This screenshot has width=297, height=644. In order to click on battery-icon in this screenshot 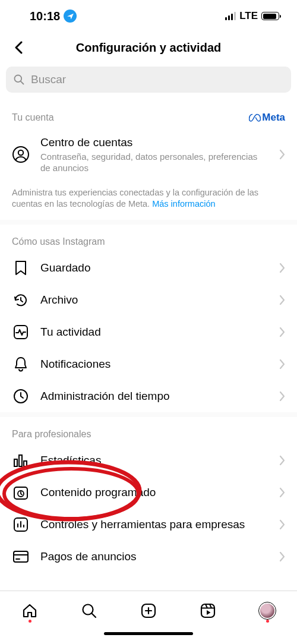, I will do `click(270, 16)`.